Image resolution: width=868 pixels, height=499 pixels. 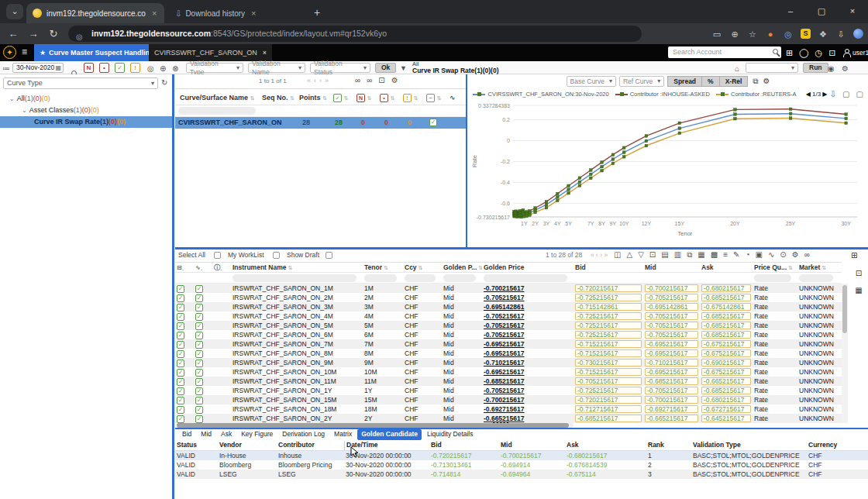 I want to click on panel-settings-icon: ⊞, so click(x=854, y=256).